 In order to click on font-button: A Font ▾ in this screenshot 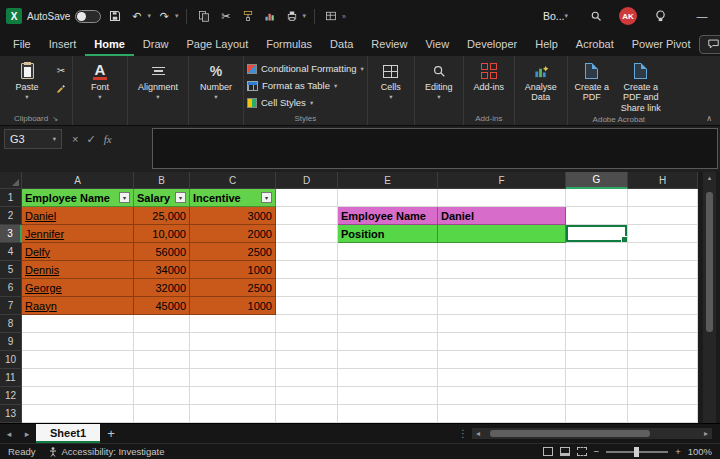, I will do `click(100, 80)`.